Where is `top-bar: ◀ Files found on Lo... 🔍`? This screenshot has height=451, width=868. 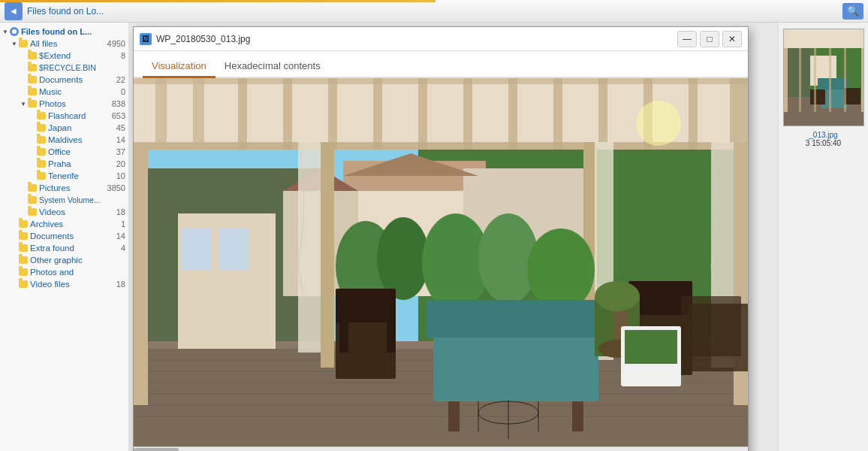 top-bar: ◀ Files found on Lo... 🔍 is located at coordinates (434, 11).